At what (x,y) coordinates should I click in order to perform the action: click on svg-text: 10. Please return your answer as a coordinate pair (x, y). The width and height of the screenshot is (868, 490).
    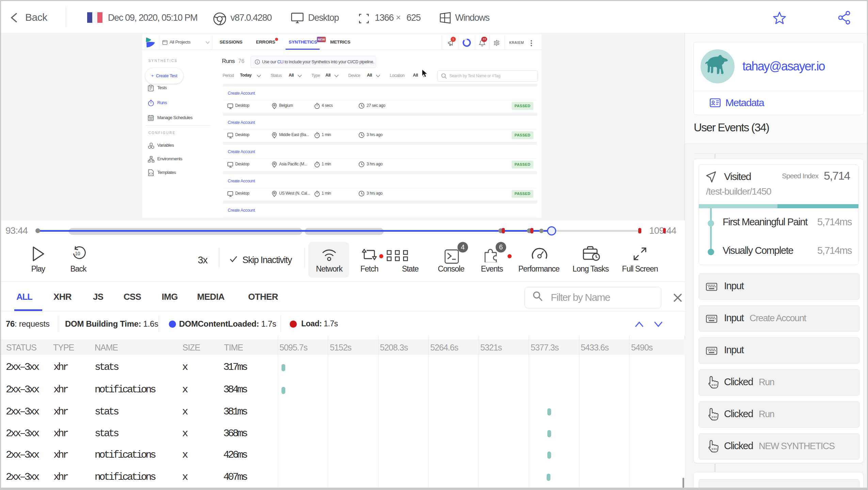
    Looking at the image, I should click on (78, 254).